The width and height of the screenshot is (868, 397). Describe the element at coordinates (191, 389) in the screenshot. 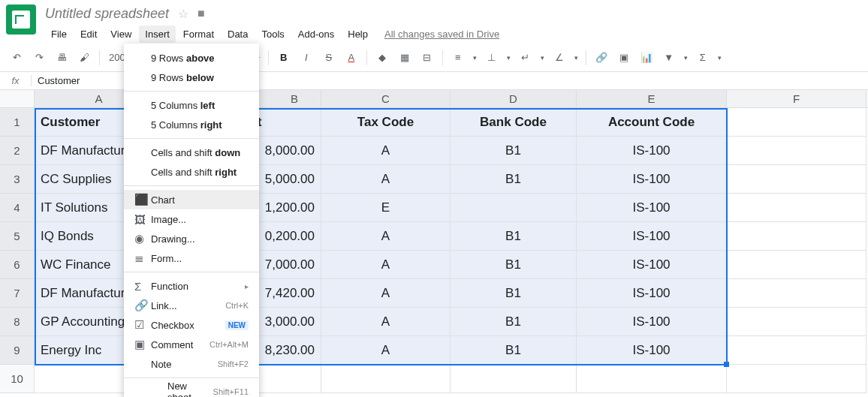

I see `menu-item-new-sheet: New sheetShift+F11` at that location.